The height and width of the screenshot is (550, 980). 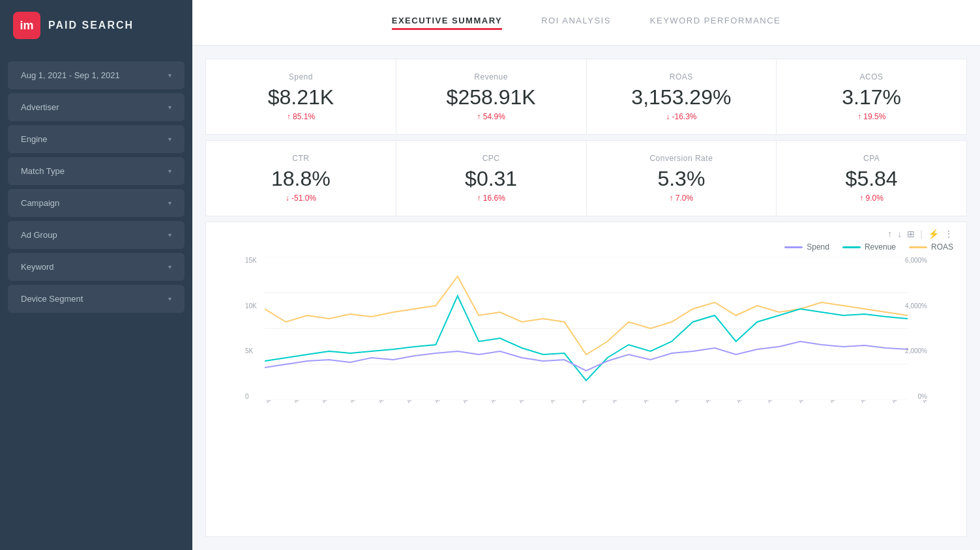 I want to click on sidebar-header: im PAID SEARCH, so click(x=97, y=25).